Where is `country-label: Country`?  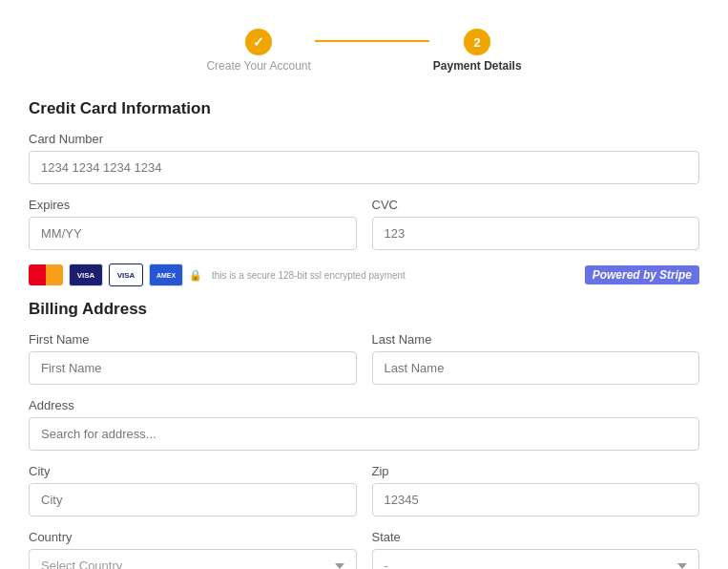 country-label: Country is located at coordinates (193, 537).